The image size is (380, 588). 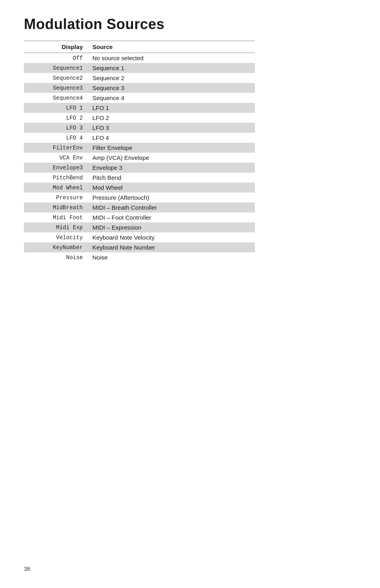 I want to click on source-cell: Amp (VCA) Envelope, so click(x=171, y=158).